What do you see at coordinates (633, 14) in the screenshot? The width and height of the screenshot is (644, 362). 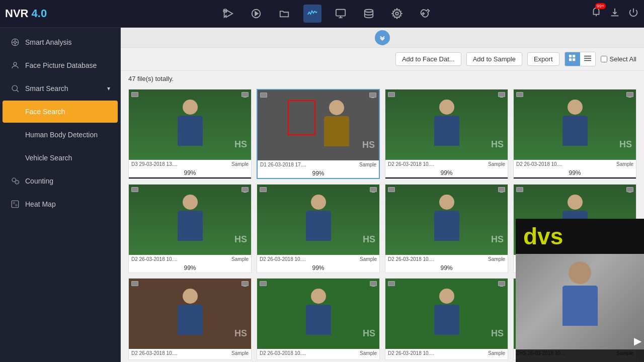 I see `power-icon` at bounding box center [633, 14].